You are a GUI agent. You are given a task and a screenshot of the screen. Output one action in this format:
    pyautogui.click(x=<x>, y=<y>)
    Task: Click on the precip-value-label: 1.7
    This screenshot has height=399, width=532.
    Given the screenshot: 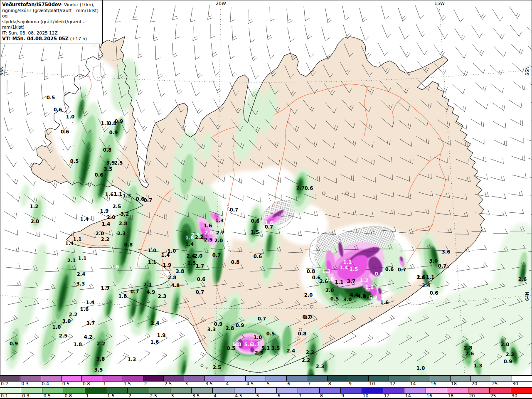 What is the action you would take?
    pyautogui.click(x=256, y=345)
    